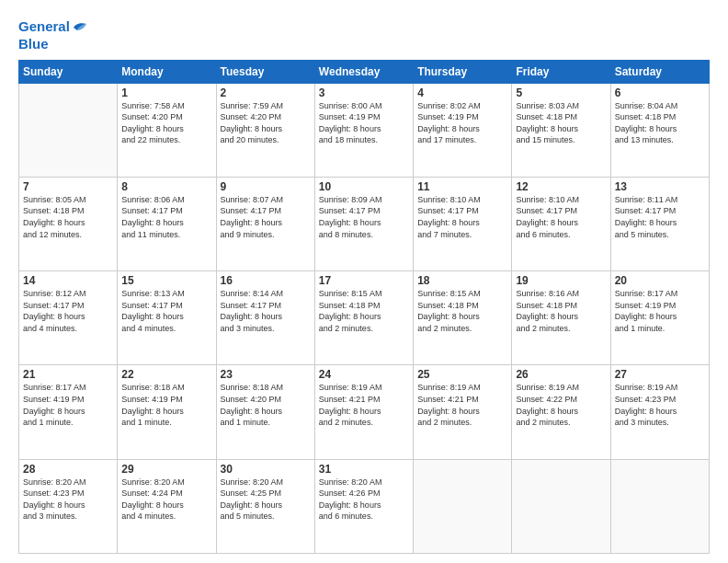 The width and height of the screenshot is (728, 563). Describe the element at coordinates (364, 412) in the screenshot. I see `calendar-cell: 24Sunrise: 8:19 AM Sunset: 4:21 PM Dayli…` at that location.